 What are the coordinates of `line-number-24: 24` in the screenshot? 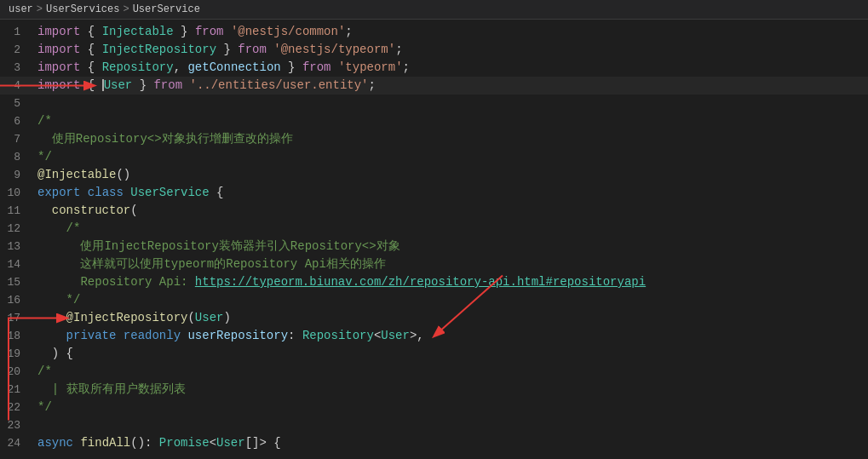 It's located at (17, 443).